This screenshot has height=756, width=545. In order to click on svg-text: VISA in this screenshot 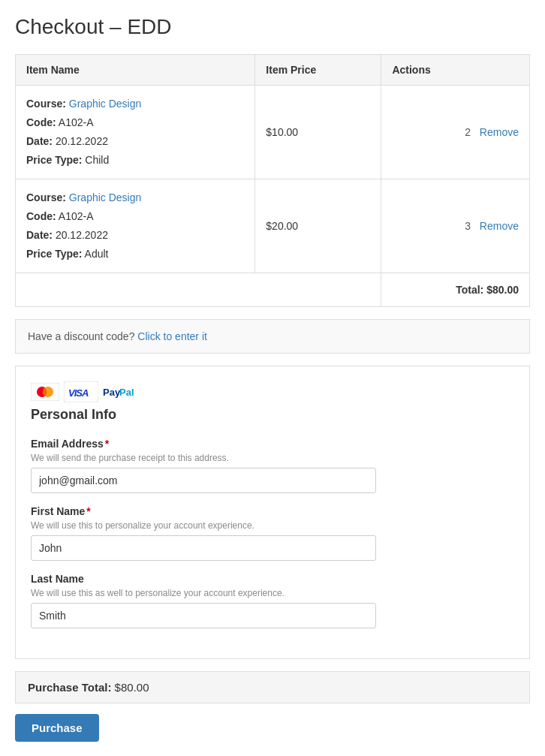, I will do `click(78, 393)`.